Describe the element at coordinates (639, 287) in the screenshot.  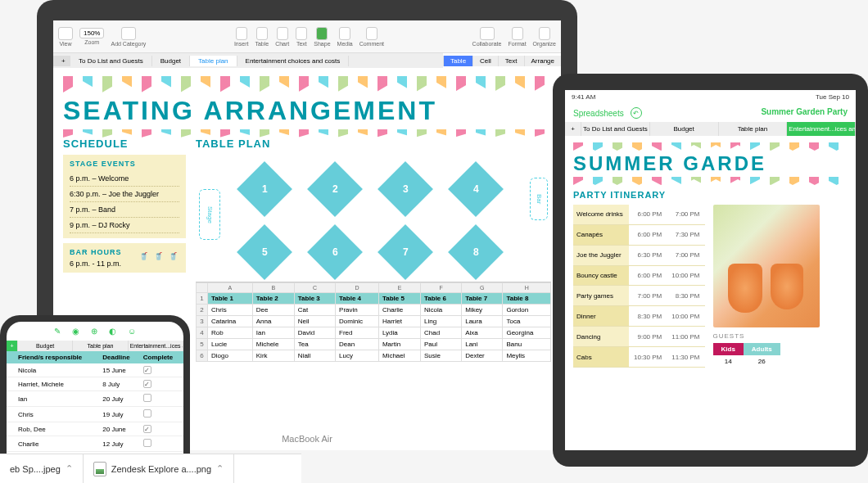
I see `itinerary-table: Welcome drinks6:00 PM7:00 PM Canapés6:00…` at that location.